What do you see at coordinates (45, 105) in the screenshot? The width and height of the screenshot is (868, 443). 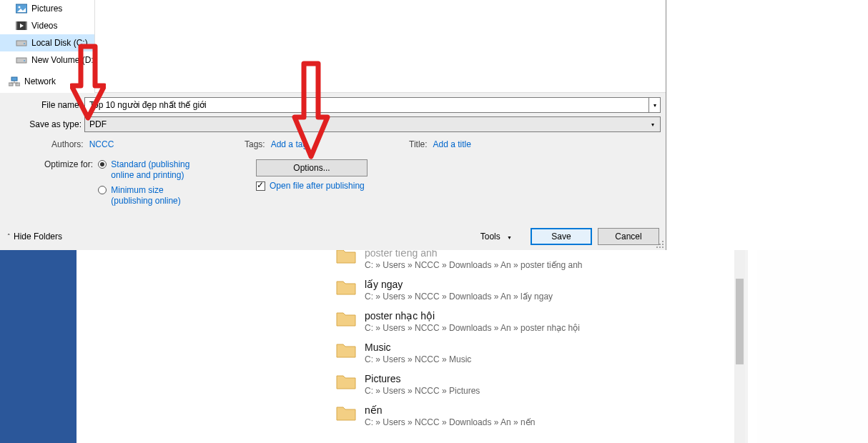 I see `filename-label: File name:` at bounding box center [45, 105].